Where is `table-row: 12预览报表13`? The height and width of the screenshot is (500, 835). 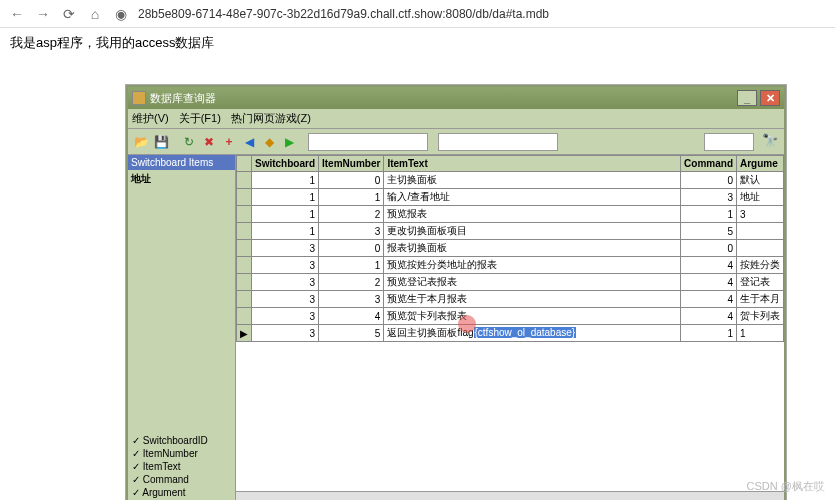
table-row: 12预览报表13 is located at coordinates (510, 214).